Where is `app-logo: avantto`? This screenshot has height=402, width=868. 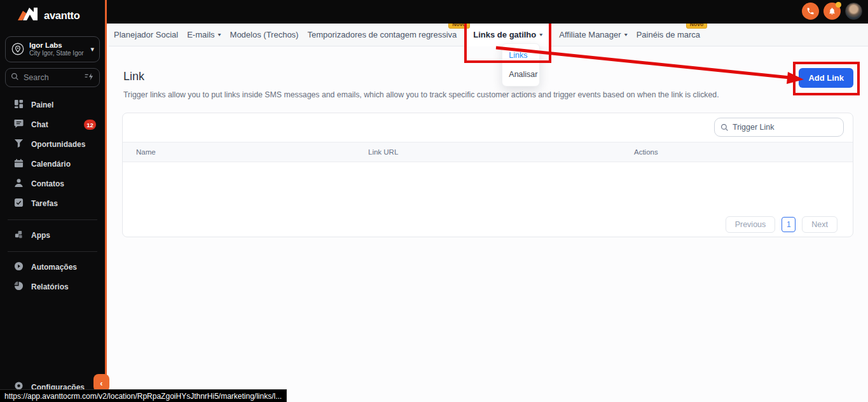 app-logo: avantto is located at coordinates (52, 13).